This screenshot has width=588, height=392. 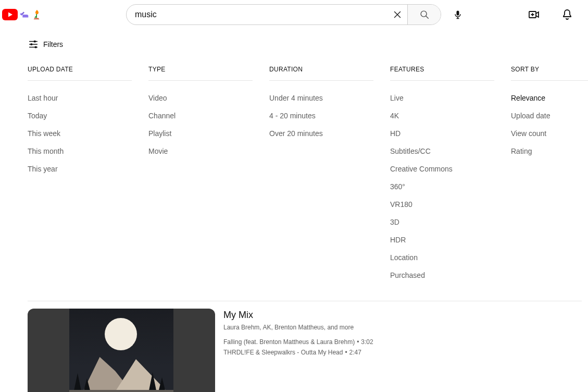 I want to click on filter-option: Creative Commons, so click(x=442, y=169).